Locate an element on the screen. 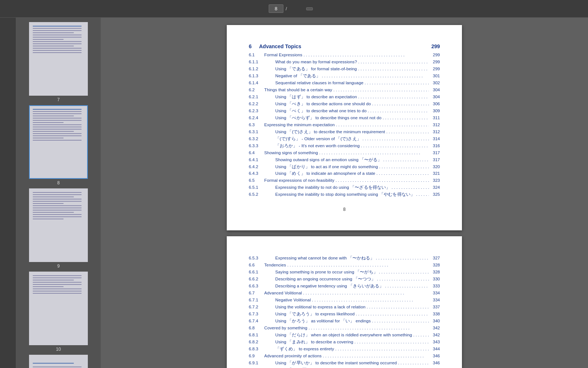 The image size is (588, 368). toc-entry-text: Using 「が早いか」 to describe the instant som… is located at coordinates (352, 363).